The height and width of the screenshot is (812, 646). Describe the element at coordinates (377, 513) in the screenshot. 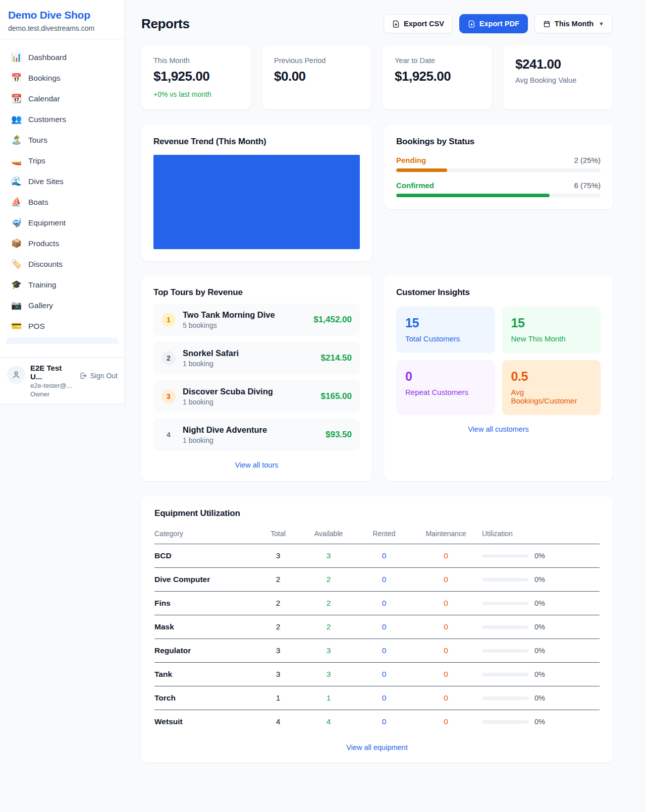

I see `equipment-utilization-title: Equipment Utilization` at that location.